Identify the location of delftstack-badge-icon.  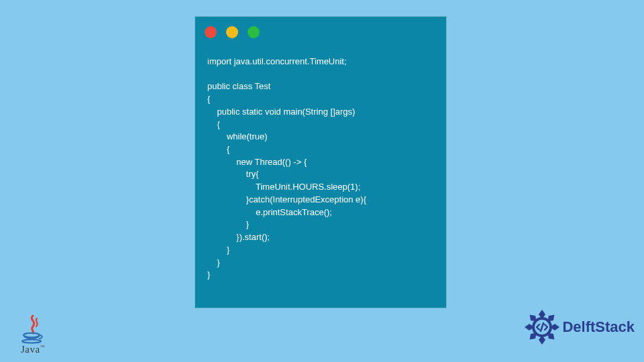
(542, 327).